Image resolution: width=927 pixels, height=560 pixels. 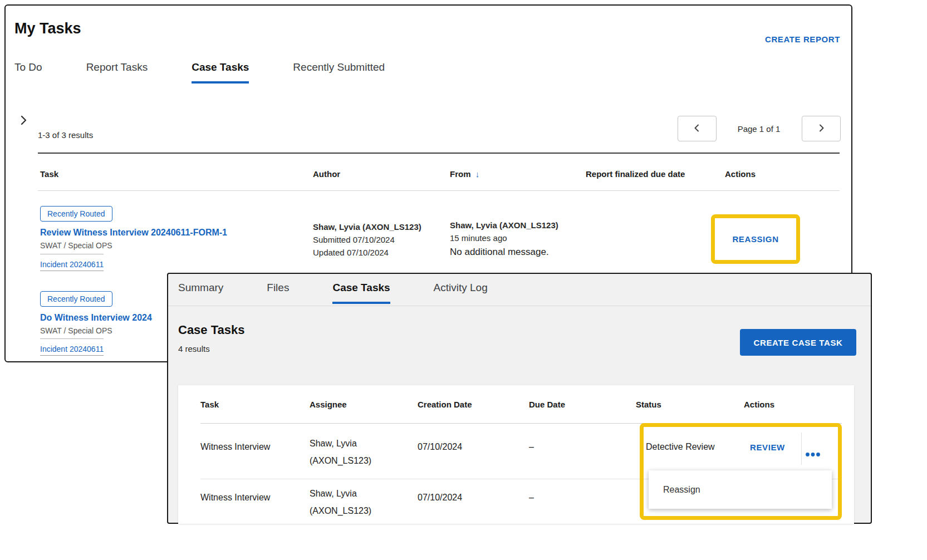 I want to click on author-cell: Shaw, Lyvia (AXON_LS123) Submitted 07/10…, so click(x=367, y=239).